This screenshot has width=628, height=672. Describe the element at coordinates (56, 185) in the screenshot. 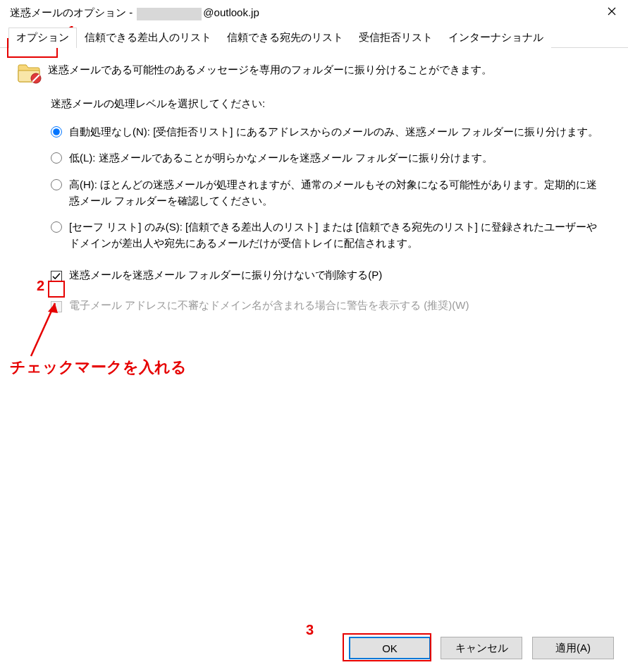

I see `radio-high-input` at that location.